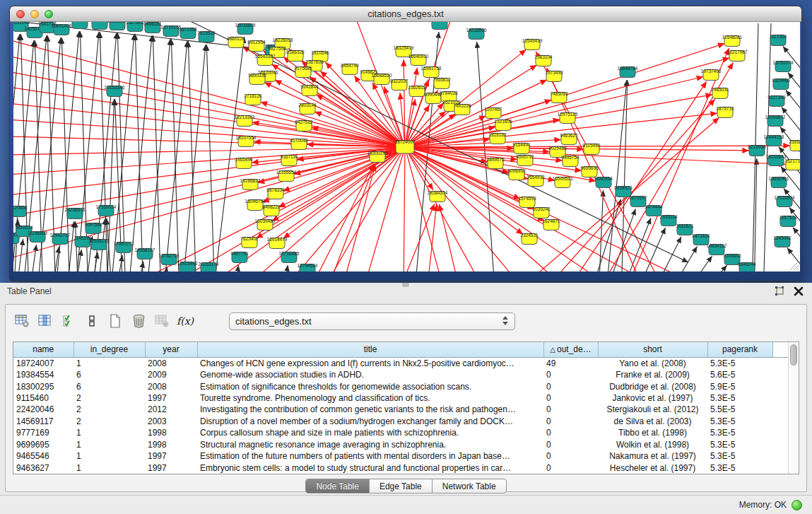 The height and width of the screenshot is (514, 812). Describe the element at coordinates (171, 409) in the screenshot. I see `table-cell: 2012` at that location.